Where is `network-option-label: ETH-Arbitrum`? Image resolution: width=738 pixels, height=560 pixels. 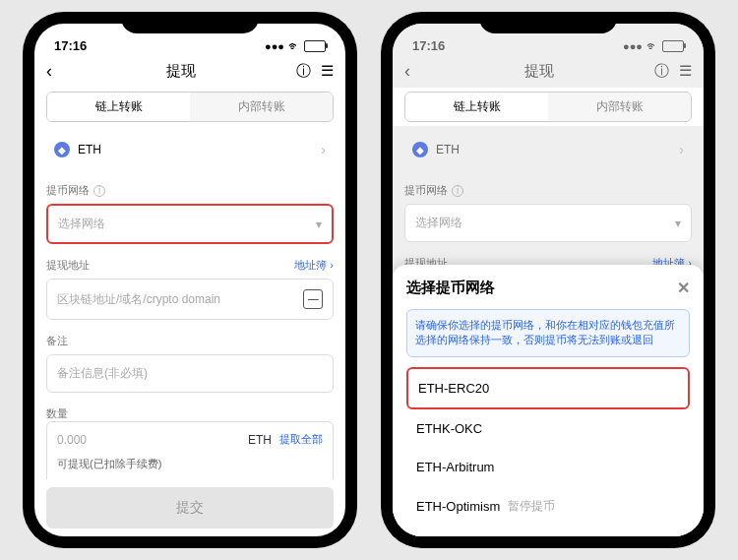
network-option-label: ETH-Arbitrum is located at coordinates (455, 467).